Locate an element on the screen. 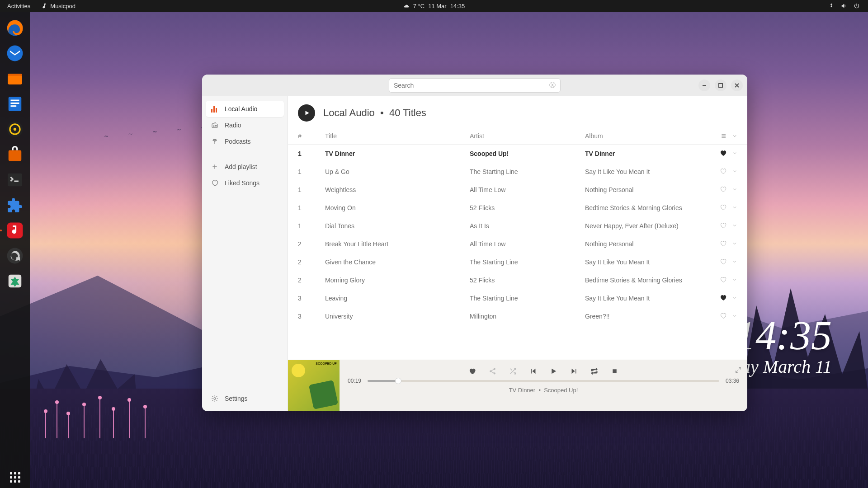 The image size is (868, 488). sidebar-liked-songs: Liked Songs is located at coordinates (245, 183).